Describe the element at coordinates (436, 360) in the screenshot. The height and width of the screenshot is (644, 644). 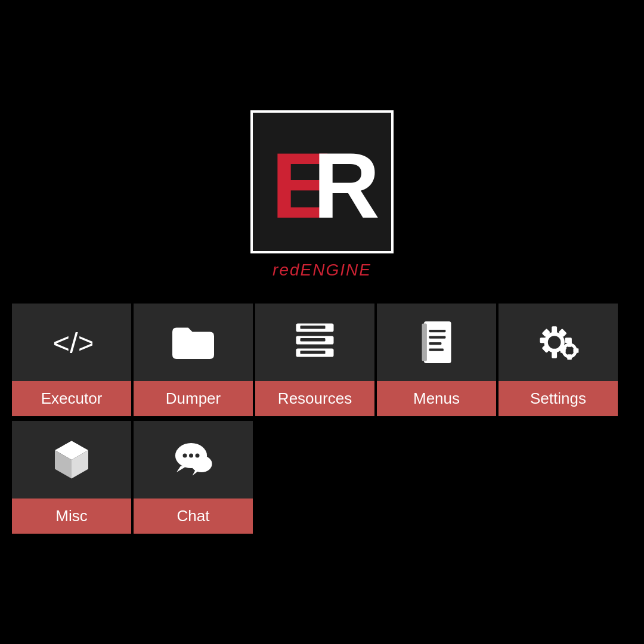
I see `menu-item-menus: Menus` at that location.